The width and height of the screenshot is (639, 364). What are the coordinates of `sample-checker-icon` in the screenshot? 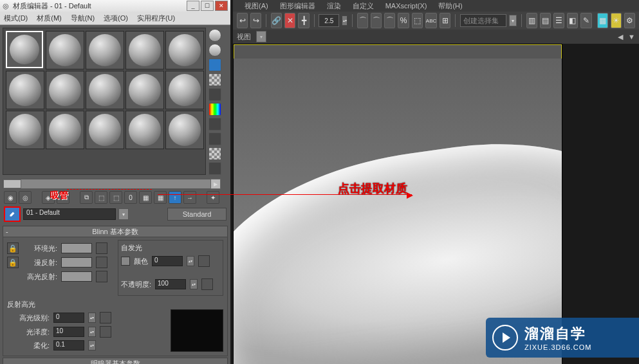 It's located at (215, 80).